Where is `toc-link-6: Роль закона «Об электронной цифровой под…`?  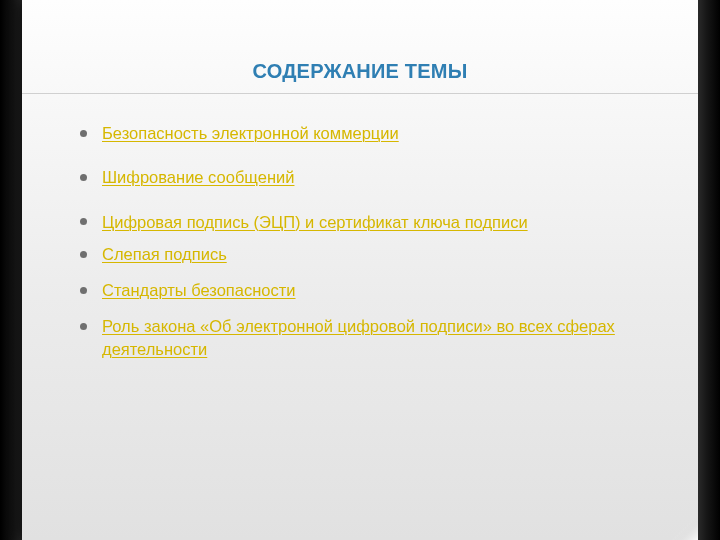 toc-link-6: Роль закона «Об электронной цифровой под… is located at coordinates (358, 337).